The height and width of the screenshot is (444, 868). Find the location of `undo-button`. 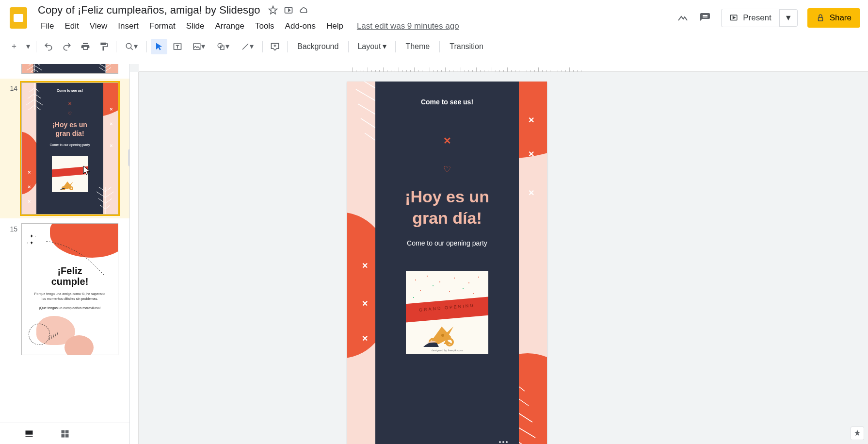

undo-button is located at coordinates (48, 47).